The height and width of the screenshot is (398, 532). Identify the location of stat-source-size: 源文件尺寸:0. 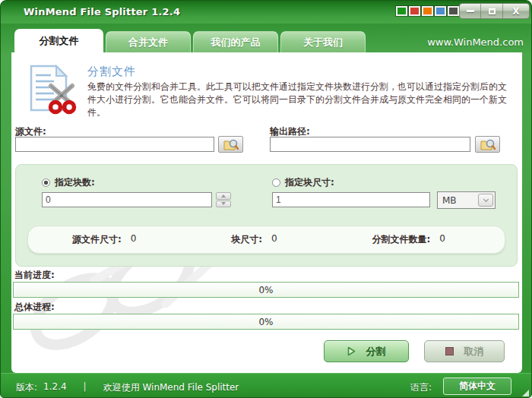
(104, 240).